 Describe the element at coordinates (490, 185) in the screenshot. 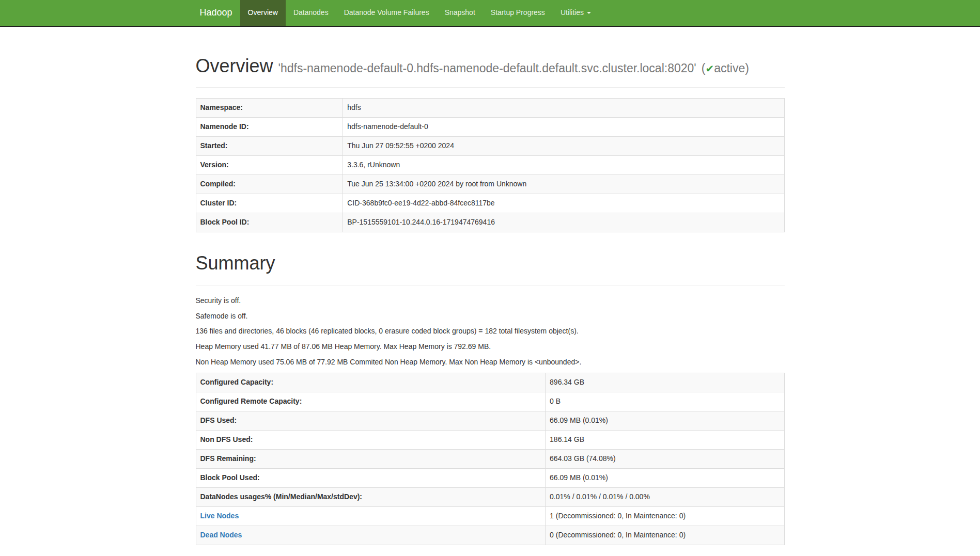

I see `table-row: Compiled: Tue Jun 25 13:34:00 +0200 2024…` at that location.